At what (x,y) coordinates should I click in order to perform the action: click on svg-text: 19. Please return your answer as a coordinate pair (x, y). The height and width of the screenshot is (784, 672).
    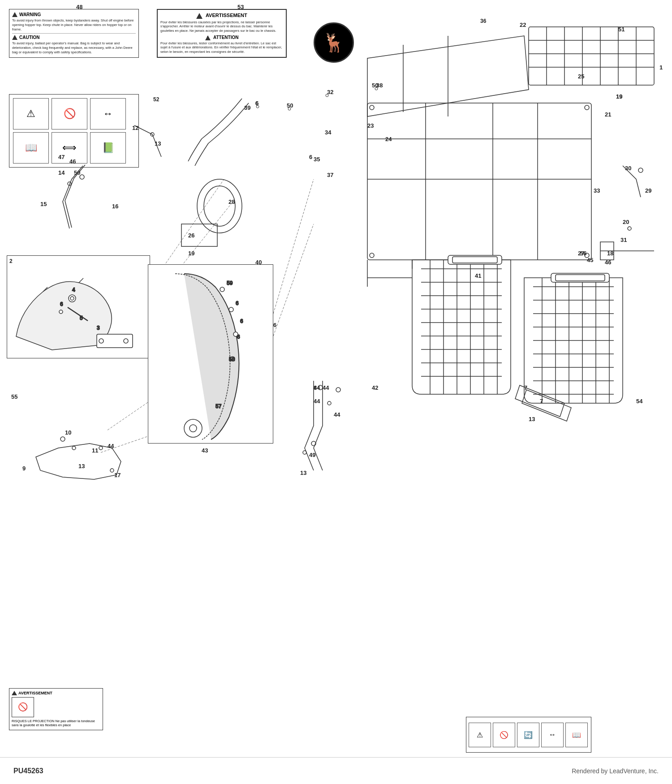
    Looking at the image, I should click on (619, 97).